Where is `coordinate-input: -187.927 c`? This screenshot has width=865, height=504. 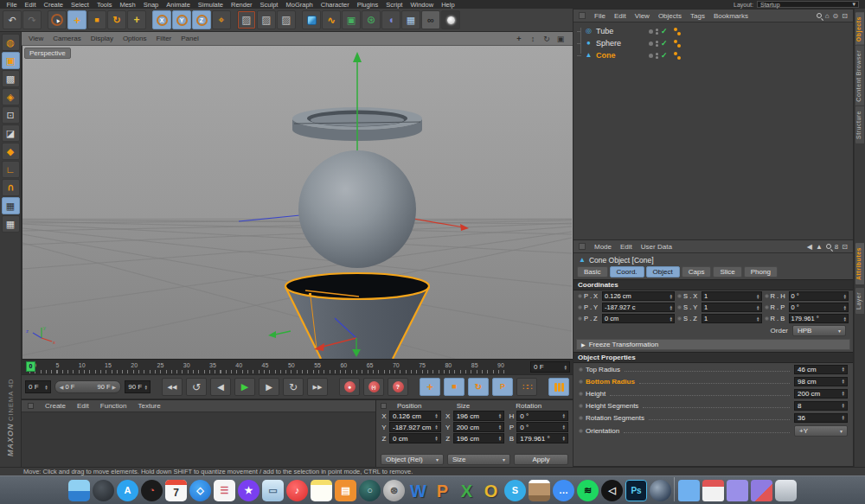 coordinate-input: -187.927 c is located at coordinates (638, 308).